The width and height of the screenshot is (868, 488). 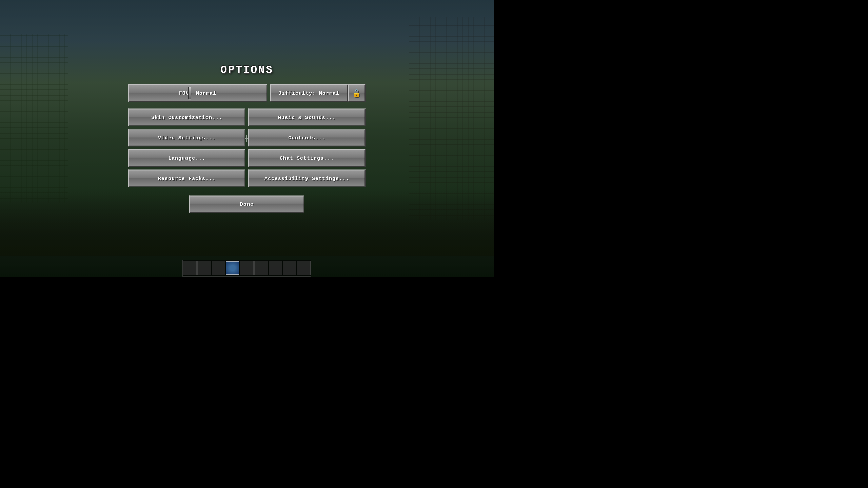 I want to click on video-settings-label: Video Settings..., so click(x=187, y=138).